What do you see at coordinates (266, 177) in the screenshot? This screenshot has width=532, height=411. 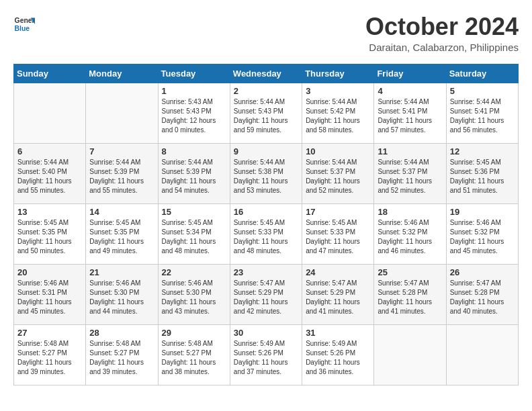 I see `day-info: Sunrise: 5:44 AM Sunset: 5:38 PM Dayligh…` at bounding box center [266, 177].